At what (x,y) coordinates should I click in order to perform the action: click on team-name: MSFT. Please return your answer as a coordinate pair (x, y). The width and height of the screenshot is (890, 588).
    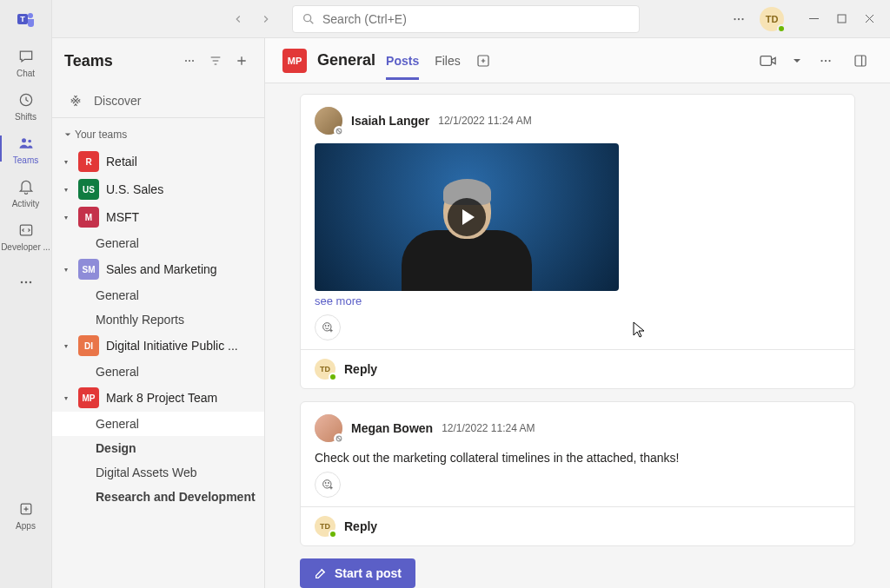
    Looking at the image, I should click on (123, 217).